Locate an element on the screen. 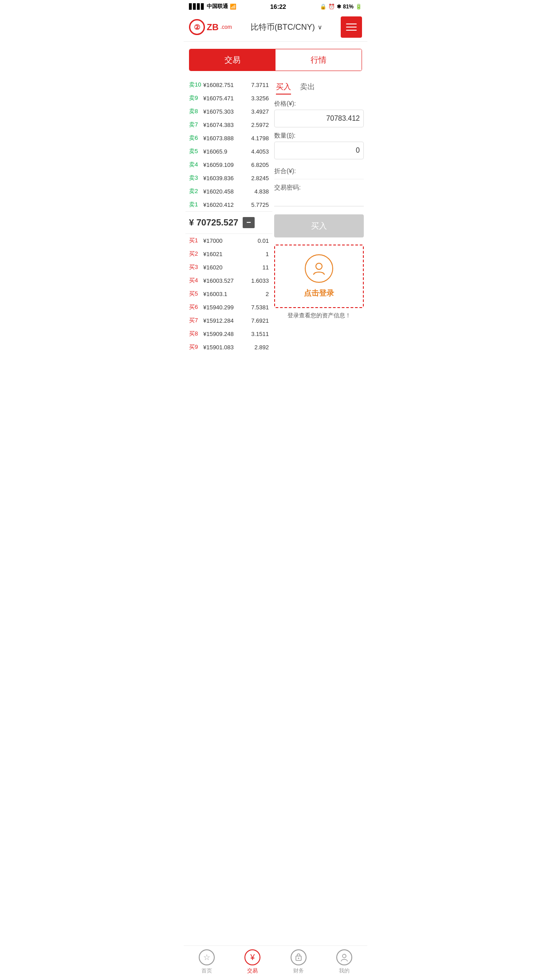 This screenshot has width=551, height=980. buy-order-row: 买6 ¥15940.299 7.5381 is located at coordinates (229, 307).